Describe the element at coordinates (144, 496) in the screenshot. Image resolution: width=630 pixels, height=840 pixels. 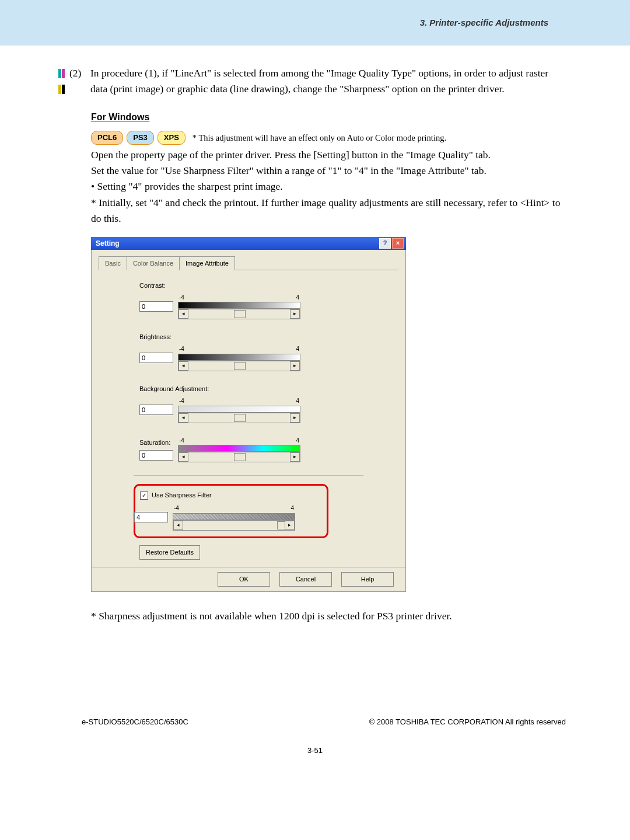
I see `sharpness-checkbox: ✓` at that location.